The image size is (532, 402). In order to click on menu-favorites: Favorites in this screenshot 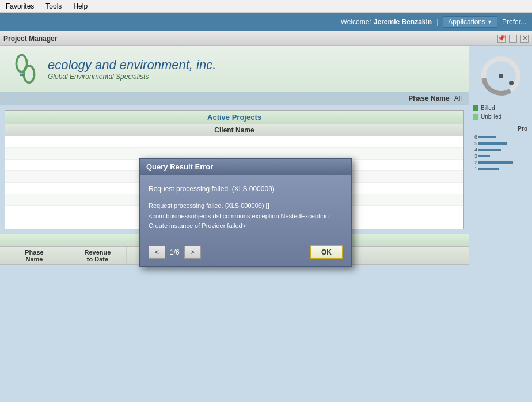, I will do `click(20, 6)`.